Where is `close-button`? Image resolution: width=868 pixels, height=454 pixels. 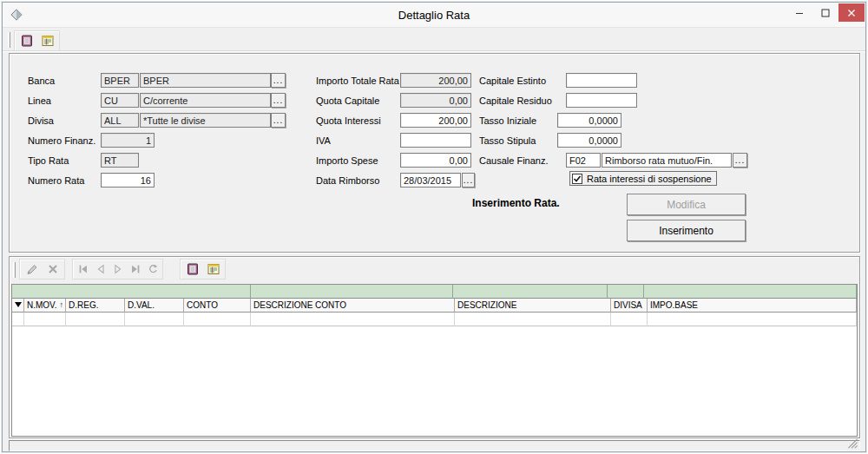
close-button is located at coordinates (852, 12).